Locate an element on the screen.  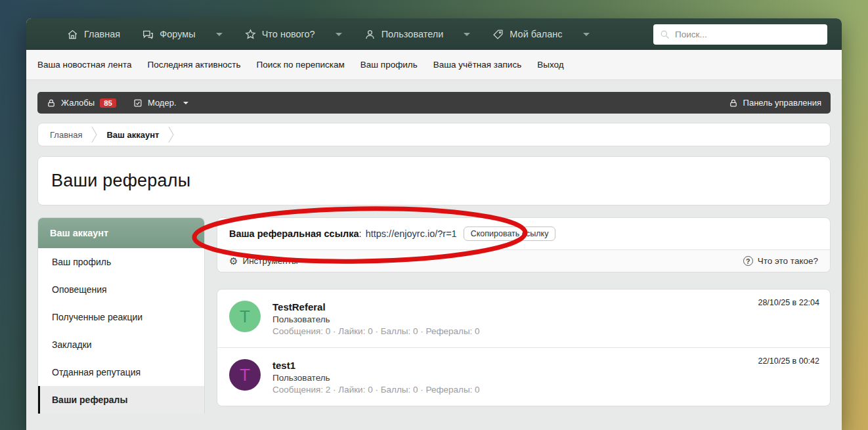
reports-label: Жалобы is located at coordinates (77, 102).